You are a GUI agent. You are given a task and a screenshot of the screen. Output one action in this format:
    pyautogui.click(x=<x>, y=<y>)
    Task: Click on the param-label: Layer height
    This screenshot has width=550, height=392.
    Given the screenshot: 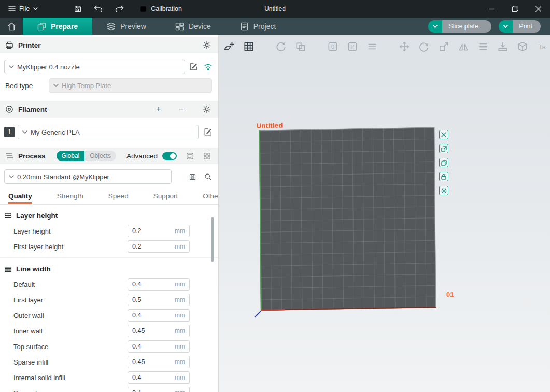 What is the action you would take?
    pyautogui.click(x=70, y=231)
    